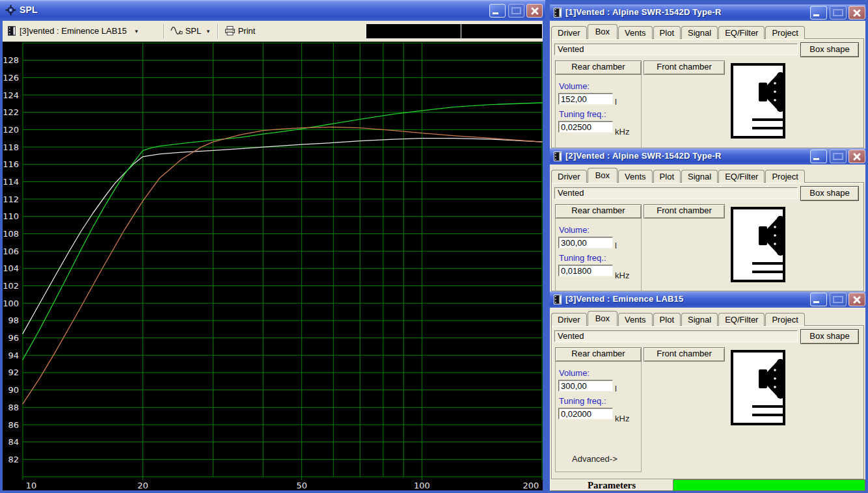  I want to click on spl-toolbar: [3]vented : Eminence LAB15 ▼ SPL ▼, so click(273, 31).